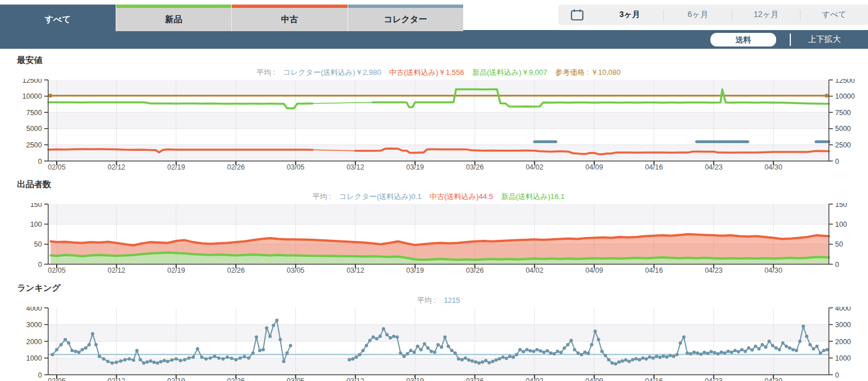 This screenshot has height=381, width=868. I want to click on tab-collector-label: コレクター, so click(406, 19).